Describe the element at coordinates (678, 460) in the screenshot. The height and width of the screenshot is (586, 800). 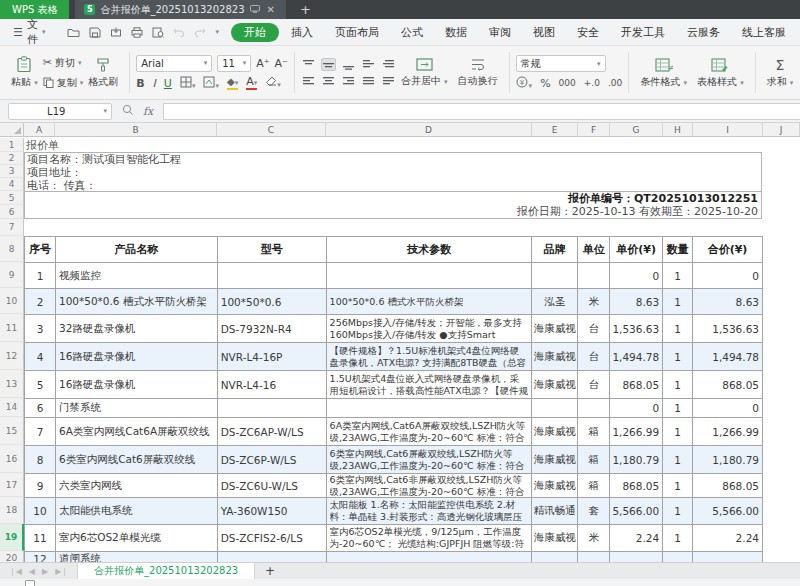
I see `cell-H16: 1` at that location.